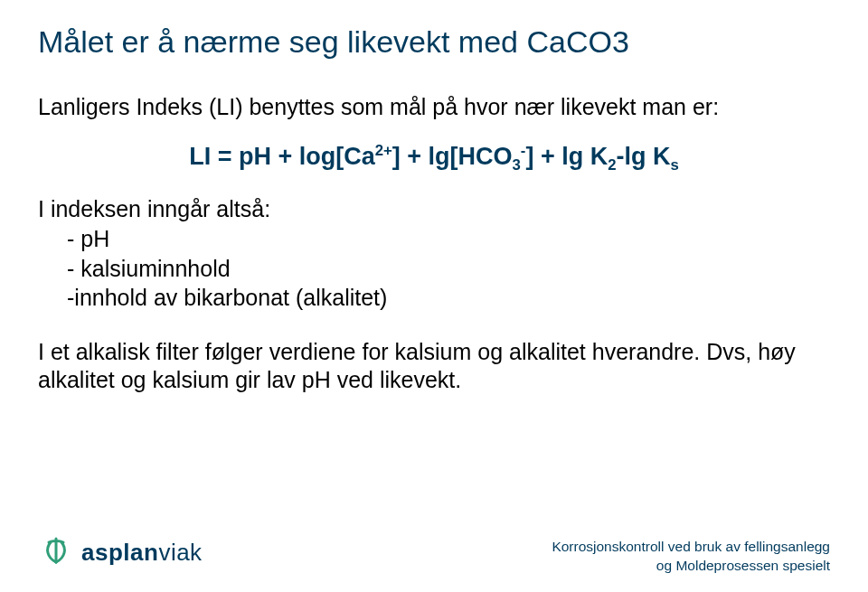 The image size is (868, 592). Describe the element at coordinates (448, 269) in the screenshot. I see `list-item: - kalsiuminnhold` at that location.